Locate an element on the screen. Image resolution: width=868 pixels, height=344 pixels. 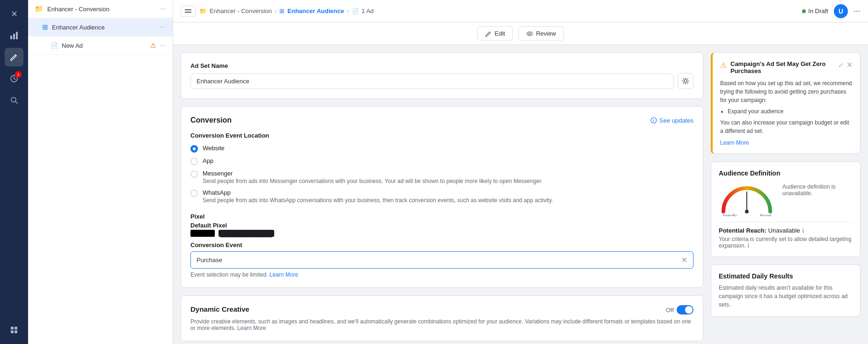
radio-messenger-label: Messenger Send people from ads into Mess… is located at coordinates (372, 177).